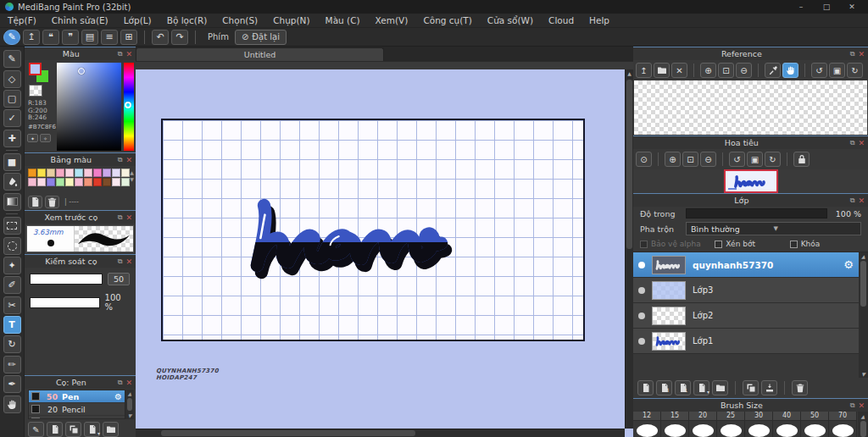 This screenshot has height=437, width=868. Describe the element at coordinates (773, 229) in the screenshot. I see `blend-mode-dropdown: Bình thường ▼` at that location.